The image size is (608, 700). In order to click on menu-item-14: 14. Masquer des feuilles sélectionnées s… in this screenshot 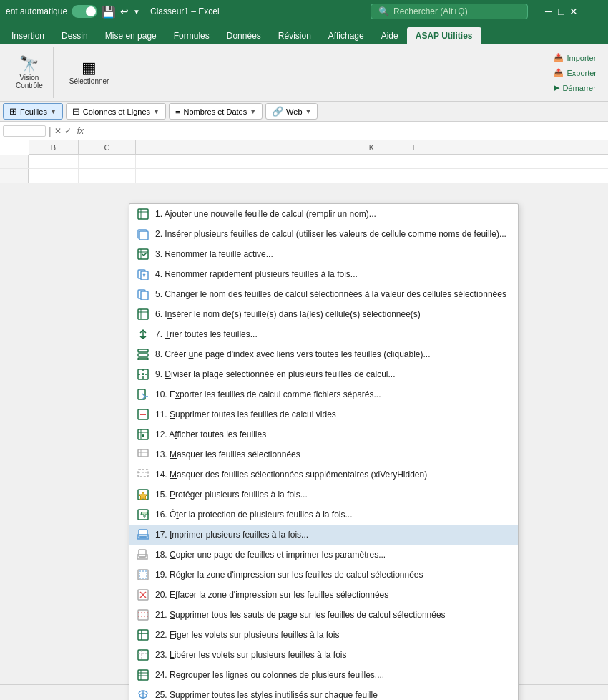, I will do `click(323, 475)`.